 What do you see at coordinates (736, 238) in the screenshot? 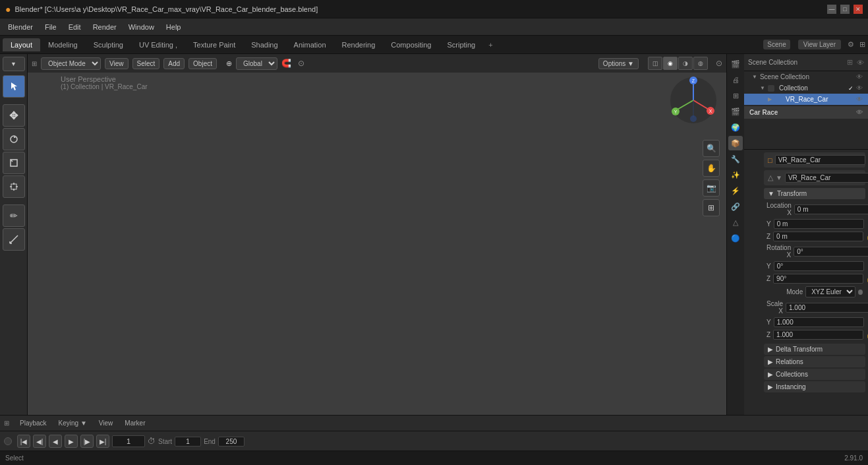
I see `material-props-tab: 🔵` at bounding box center [736, 238].